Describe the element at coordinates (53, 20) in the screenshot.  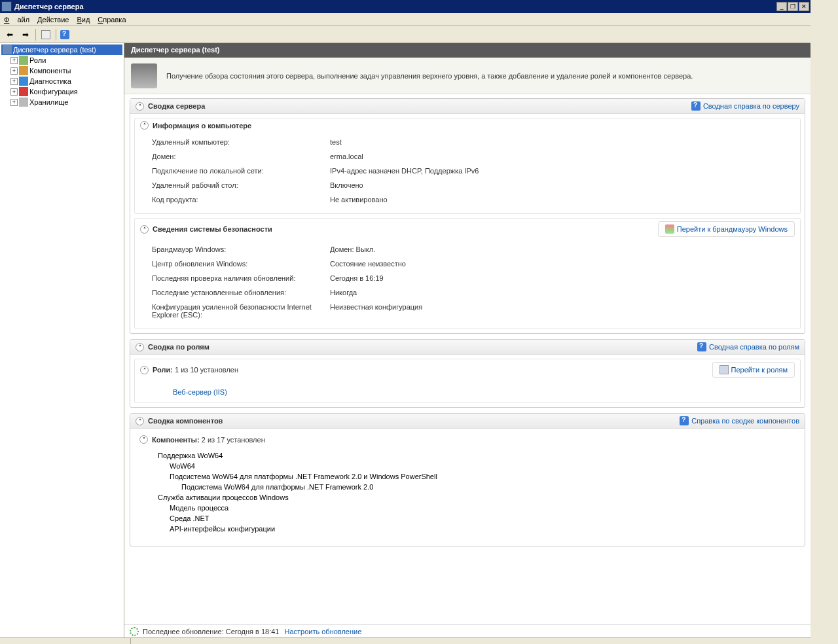
I see `menu-action: Действие` at that location.